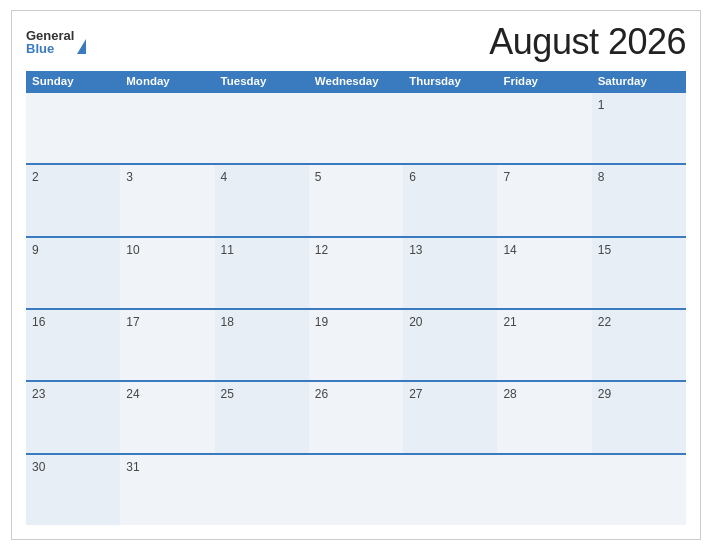  What do you see at coordinates (356, 199) in the screenshot?
I see `week-row-2: 2 3 4 5 6 7 8` at bounding box center [356, 199].